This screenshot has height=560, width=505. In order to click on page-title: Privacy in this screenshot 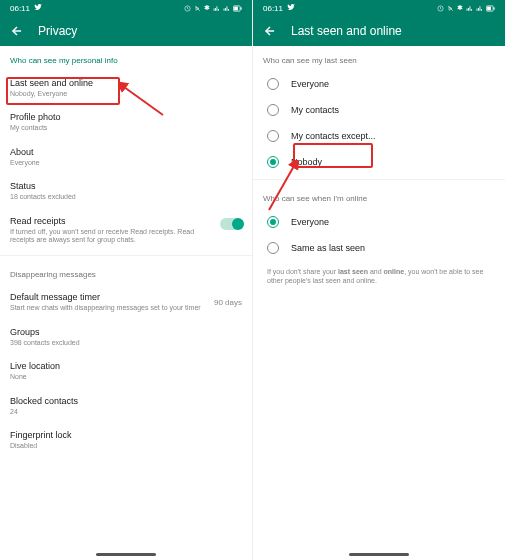, I will do `click(58, 31)`.